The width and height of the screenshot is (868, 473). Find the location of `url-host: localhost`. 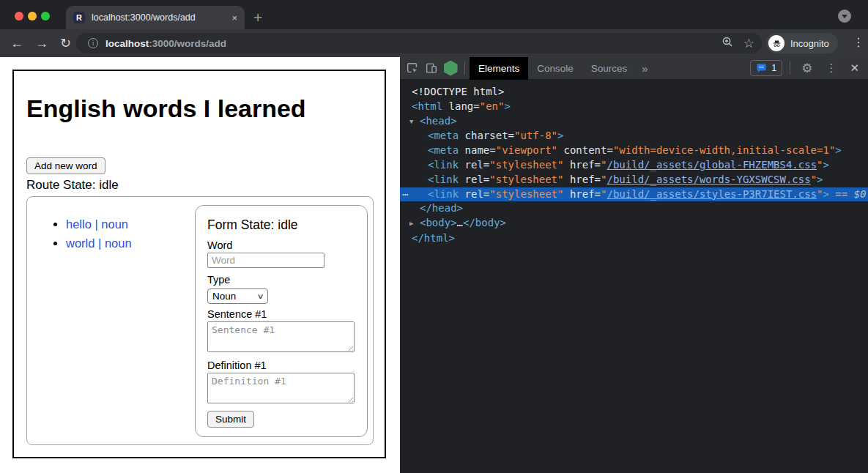

url-host: localhost is located at coordinates (127, 44).